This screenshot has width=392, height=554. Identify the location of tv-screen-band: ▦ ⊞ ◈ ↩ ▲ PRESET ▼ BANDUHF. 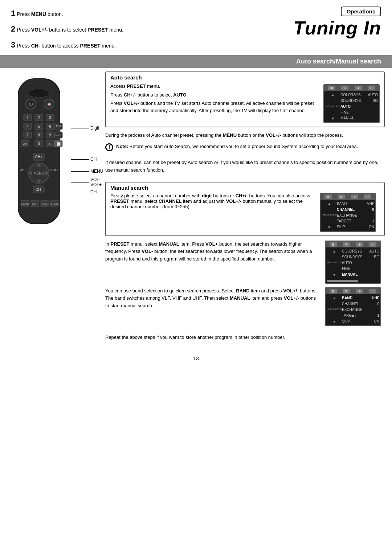
(355, 307).